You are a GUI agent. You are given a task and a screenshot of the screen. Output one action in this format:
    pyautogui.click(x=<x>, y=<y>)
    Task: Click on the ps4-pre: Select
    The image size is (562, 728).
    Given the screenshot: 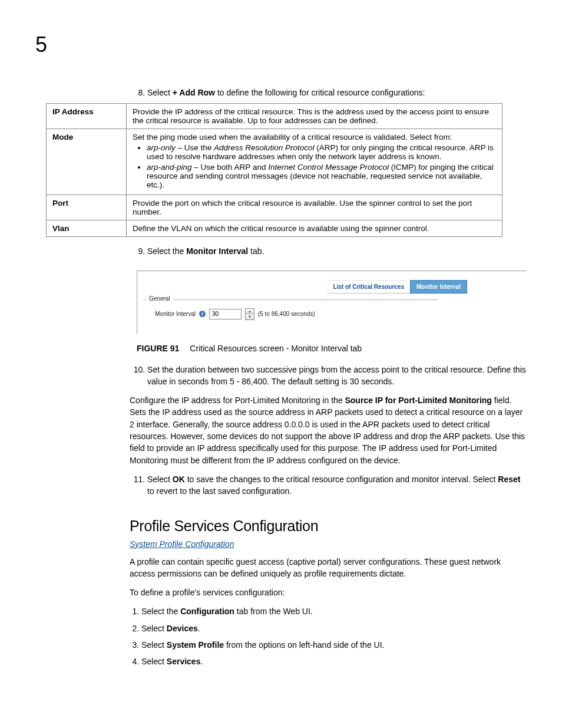 What is the action you would take?
    pyautogui.click(x=154, y=661)
    